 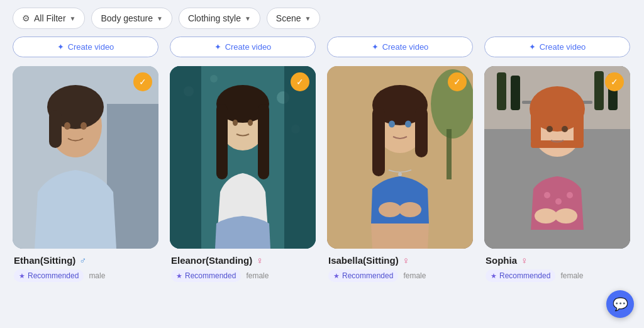 I want to click on create-video-btn-2: ✦ Create video, so click(x=243, y=47).